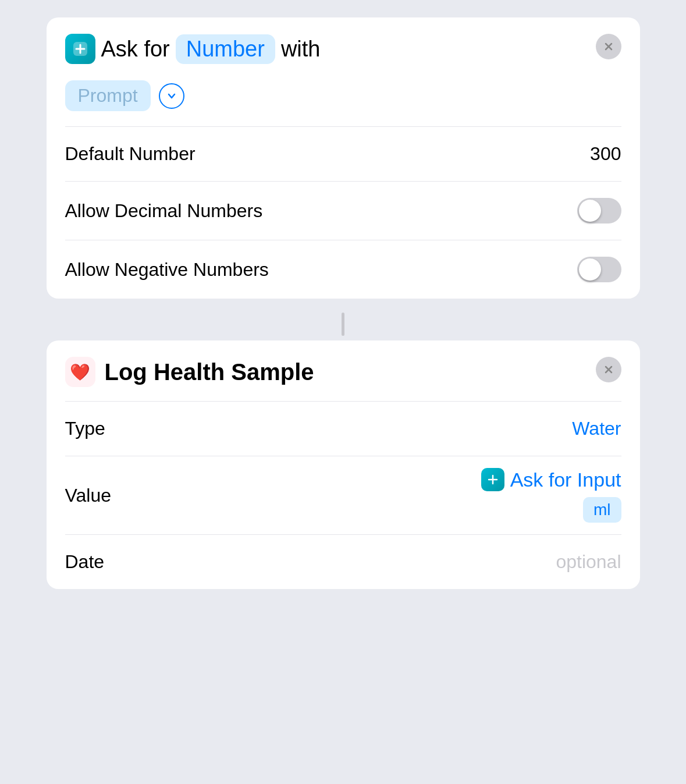  What do you see at coordinates (493, 480) in the screenshot?
I see `ask-input-icon` at bounding box center [493, 480].